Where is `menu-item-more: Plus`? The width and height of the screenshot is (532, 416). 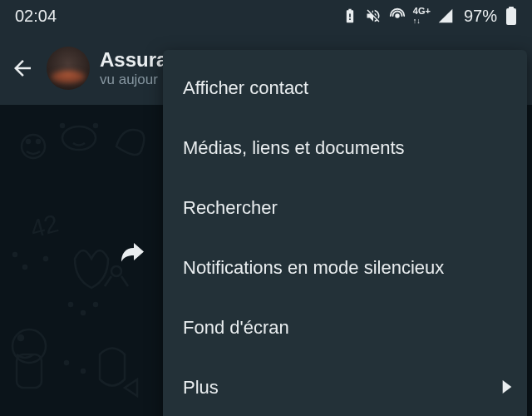 menu-item-more: Plus is located at coordinates (345, 387).